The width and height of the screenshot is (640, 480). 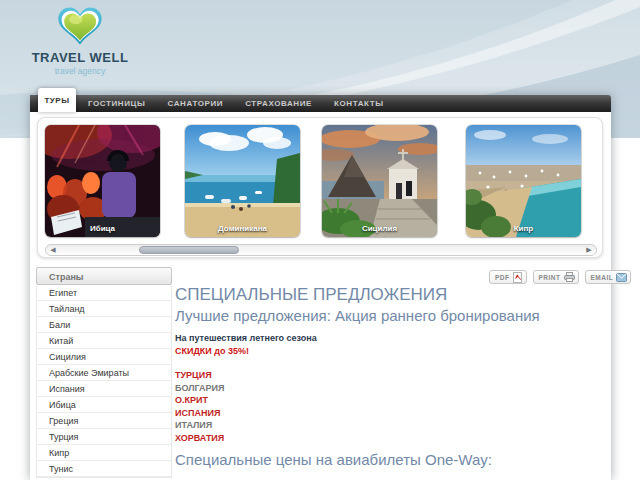 What do you see at coordinates (391, 426) in the screenshot?
I see `destination-italy: ИТАЛИЯ` at bounding box center [391, 426].